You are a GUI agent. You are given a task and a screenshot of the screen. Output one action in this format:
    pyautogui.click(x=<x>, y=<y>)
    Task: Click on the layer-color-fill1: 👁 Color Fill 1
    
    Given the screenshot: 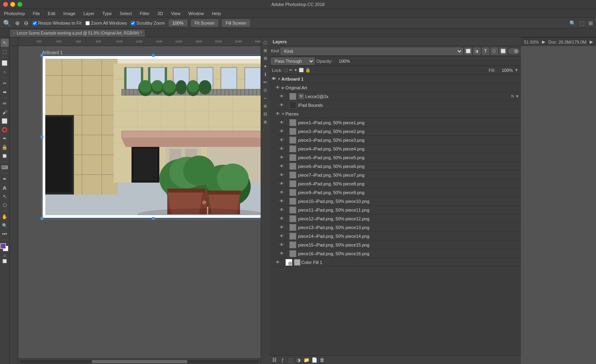 What is the action you would take?
    pyautogui.click(x=397, y=262)
    